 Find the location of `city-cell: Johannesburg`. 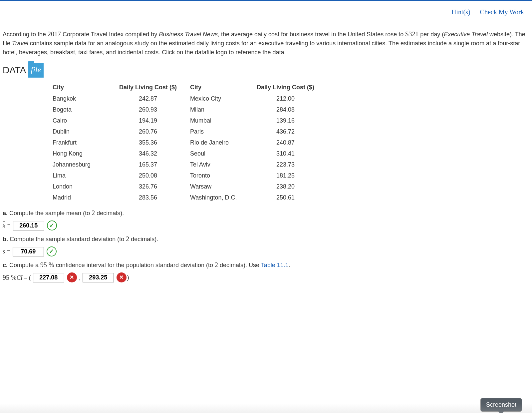

city-cell: Johannesburg is located at coordinates (86, 165).